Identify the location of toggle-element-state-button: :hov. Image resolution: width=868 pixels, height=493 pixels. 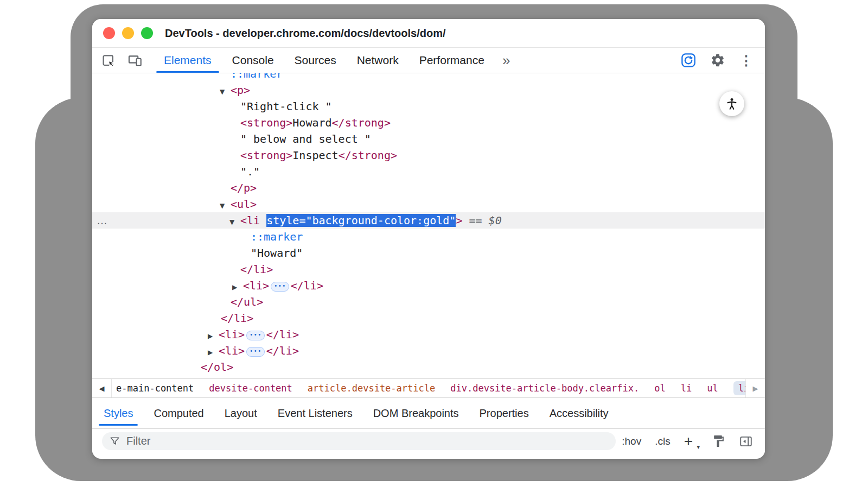
(631, 441).